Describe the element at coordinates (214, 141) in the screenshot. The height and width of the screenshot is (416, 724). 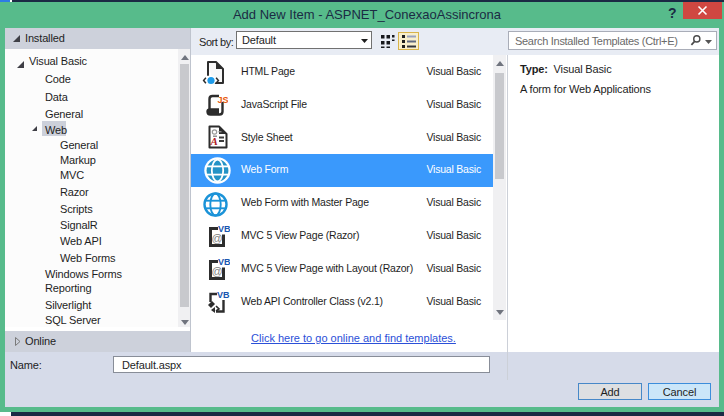
I see `svg-text: A` at that location.